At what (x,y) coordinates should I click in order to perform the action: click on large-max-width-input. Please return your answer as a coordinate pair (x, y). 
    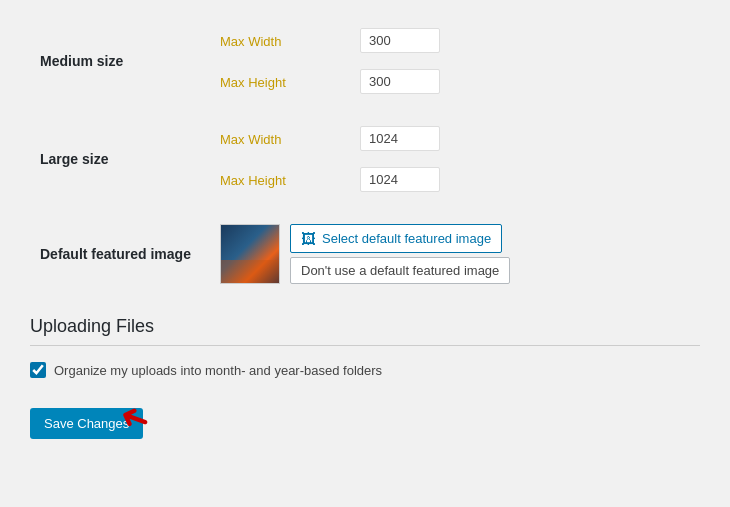
    Looking at the image, I should click on (400, 138).